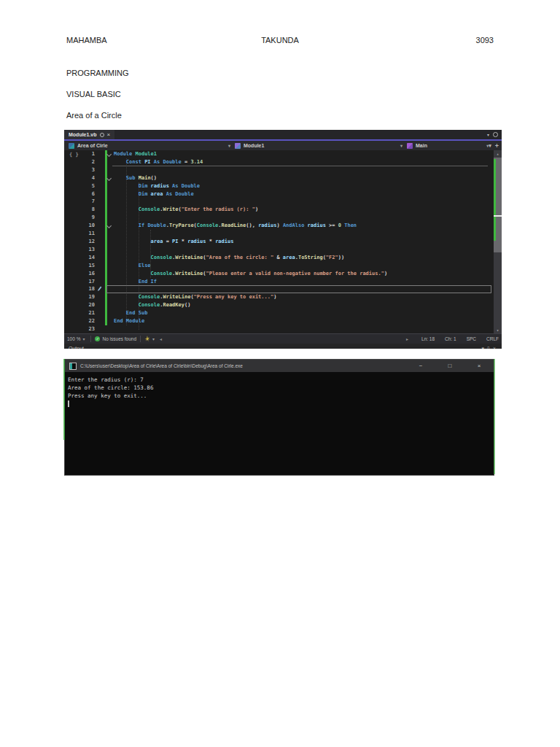 The width and height of the screenshot is (560, 747). Describe the element at coordinates (279, 226) in the screenshot. I see `code-line-10: 10 If Double.TryParse(Console.ReadLine()…` at that location.